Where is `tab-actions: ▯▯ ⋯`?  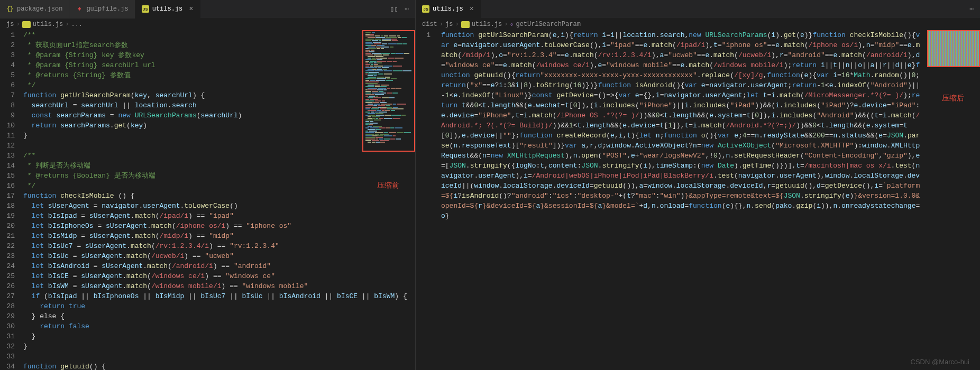 tab-actions: ▯▯ ⋯ is located at coordinates (400, 9).